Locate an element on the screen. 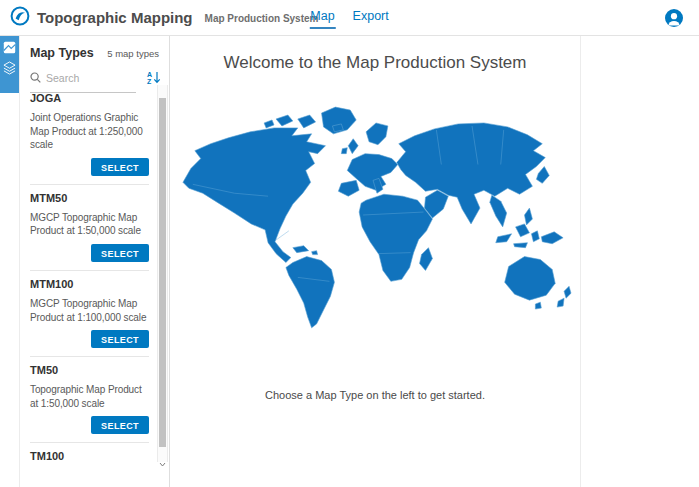 This screenshot has width=699, height=487. map-type-name: MTM100 is located at coordinates (90, 284).